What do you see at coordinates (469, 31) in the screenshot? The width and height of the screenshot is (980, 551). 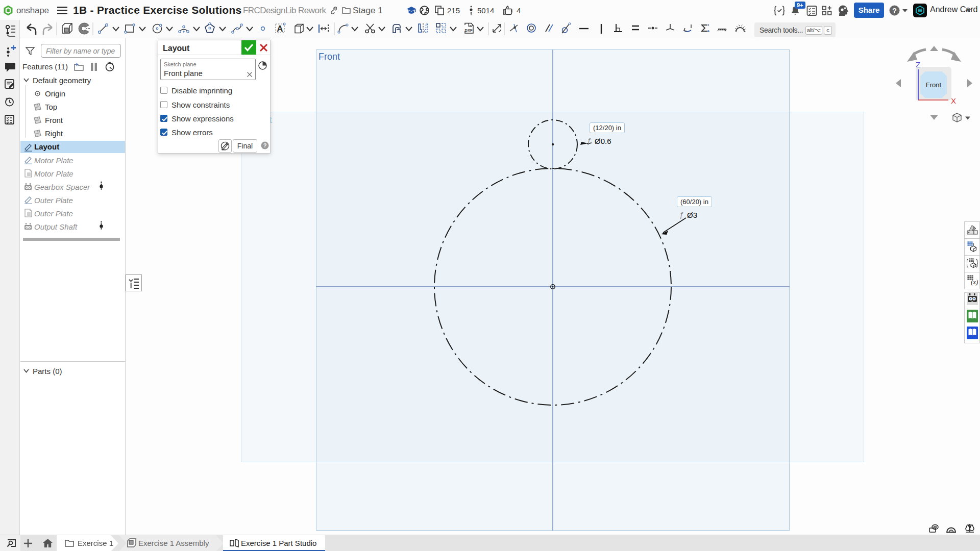 I see `svg-text: DXF` at bounding box center [469, 31].